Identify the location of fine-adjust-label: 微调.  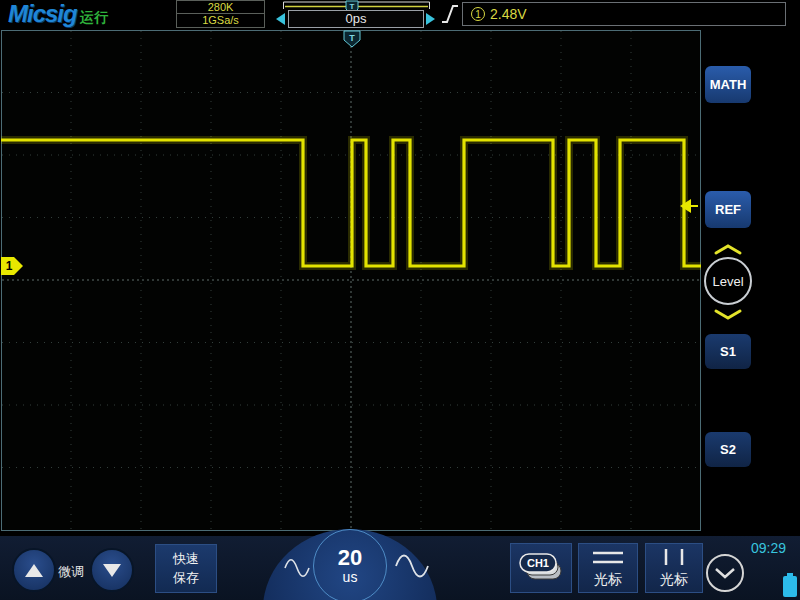
(71, 572).